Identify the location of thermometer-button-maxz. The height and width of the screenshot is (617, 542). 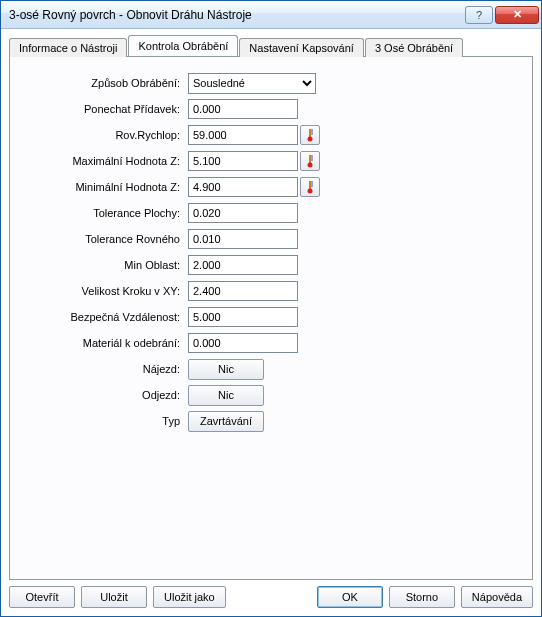
(310, 161).